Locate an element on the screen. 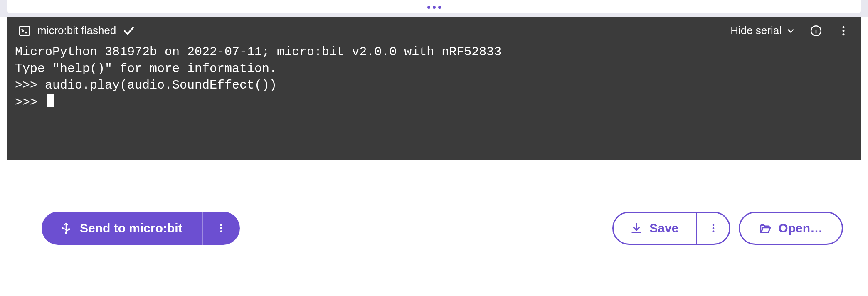 The image size is (868, 296). save-button-label: Save is located at coordinates (664, 228).